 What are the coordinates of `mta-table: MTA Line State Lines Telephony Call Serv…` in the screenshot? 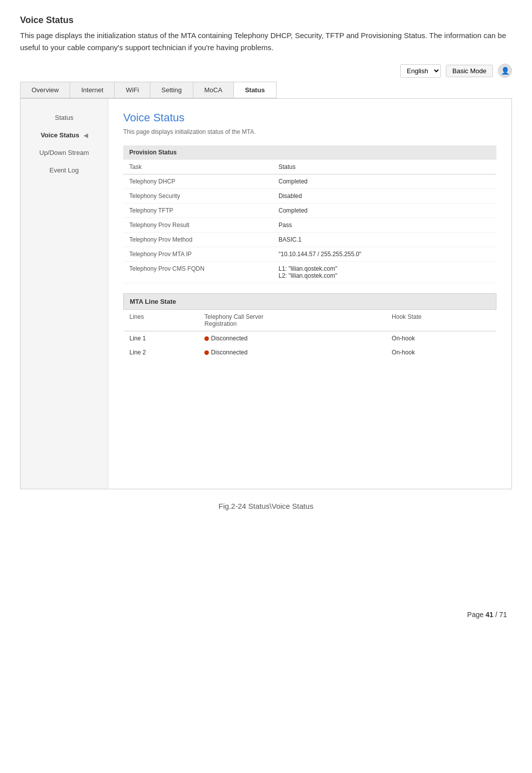 It's located at (310, 326).